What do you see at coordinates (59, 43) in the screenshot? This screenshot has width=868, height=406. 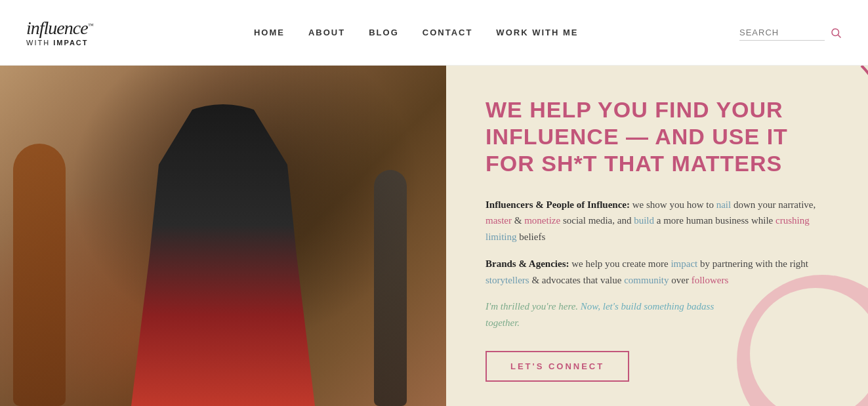 I see `logo-subtext: with IMPACT` at bounding box center [59, 43].